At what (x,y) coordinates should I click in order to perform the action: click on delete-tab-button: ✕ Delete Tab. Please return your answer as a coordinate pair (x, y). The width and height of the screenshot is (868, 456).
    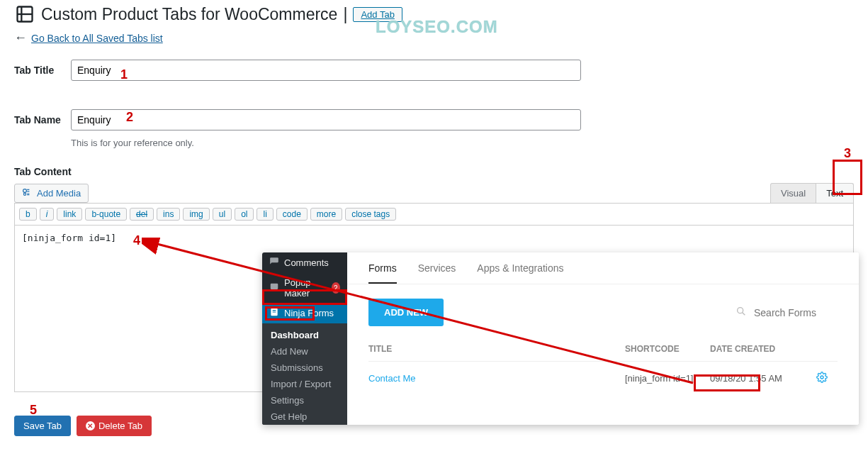
    Looking at the image, I should click on (114, 426).